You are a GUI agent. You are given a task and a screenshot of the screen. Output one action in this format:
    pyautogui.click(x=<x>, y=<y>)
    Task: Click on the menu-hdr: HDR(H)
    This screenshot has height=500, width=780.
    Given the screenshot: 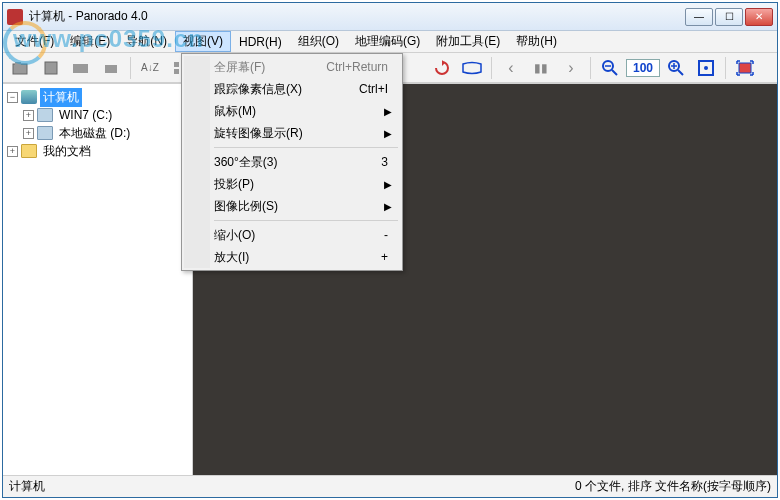 What is the action you would take?
    pyautogui.click(x=260, y=42)
    